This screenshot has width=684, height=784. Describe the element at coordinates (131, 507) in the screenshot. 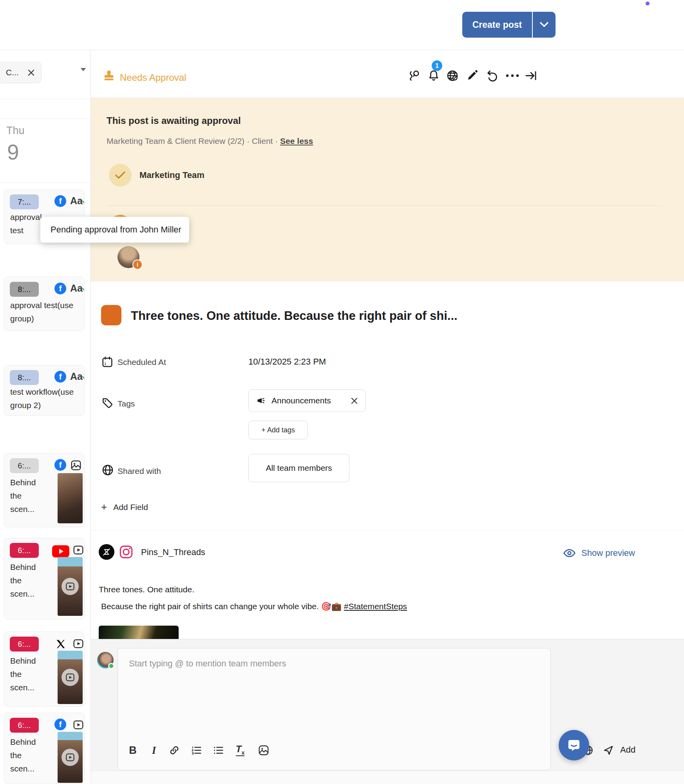

I see `add-field-label: Add Field` at that location.